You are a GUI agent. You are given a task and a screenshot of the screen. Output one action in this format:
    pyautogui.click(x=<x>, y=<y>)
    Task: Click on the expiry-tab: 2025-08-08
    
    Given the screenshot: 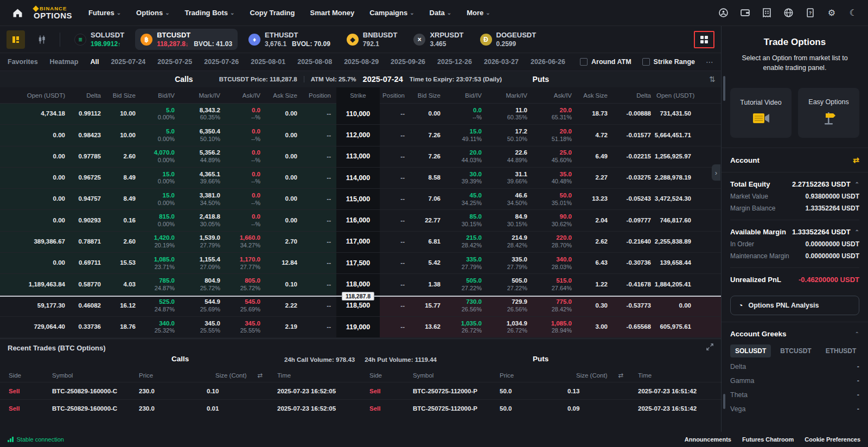 What is the action you would take?
    pyautogui.click(x=315, y=62)
    